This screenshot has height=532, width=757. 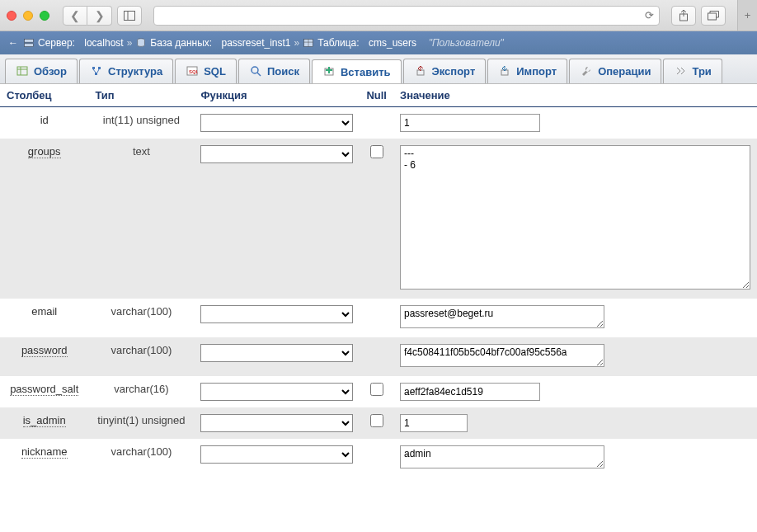 What do you see at coordinates (141, 219) in the screenshot?
I see `column-type-cell: text` at bounding box center [141, 219].